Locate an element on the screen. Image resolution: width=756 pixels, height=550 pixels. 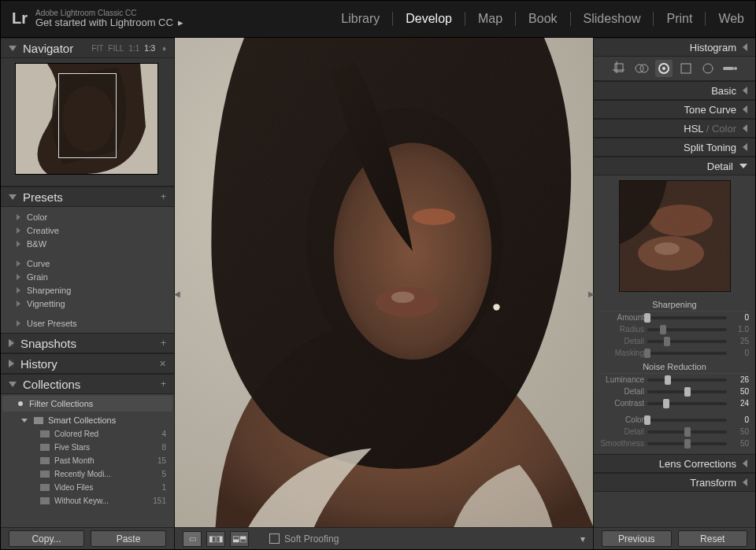
navigator-header: Navigator FITFILL1:11:3 ♦ is located at coordinates (87, 48).